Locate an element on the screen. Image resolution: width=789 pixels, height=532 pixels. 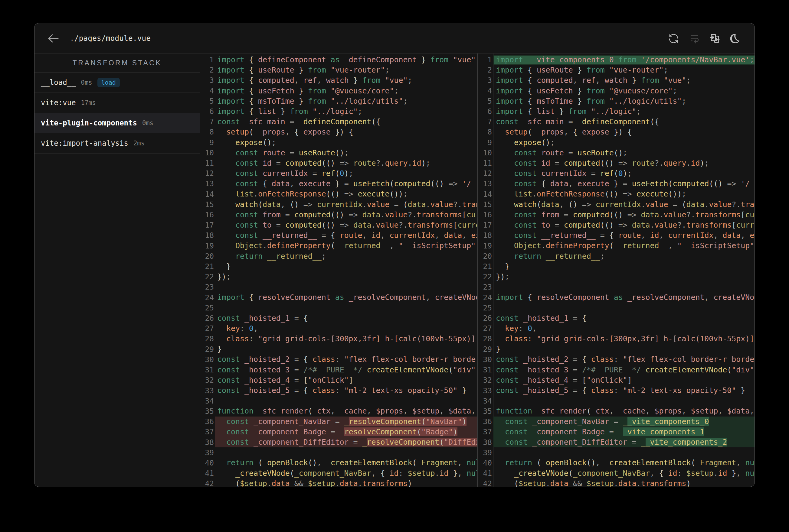
code-line-36: const _component_NavBar = __vite_compone… is located at coordinates (624, 422).